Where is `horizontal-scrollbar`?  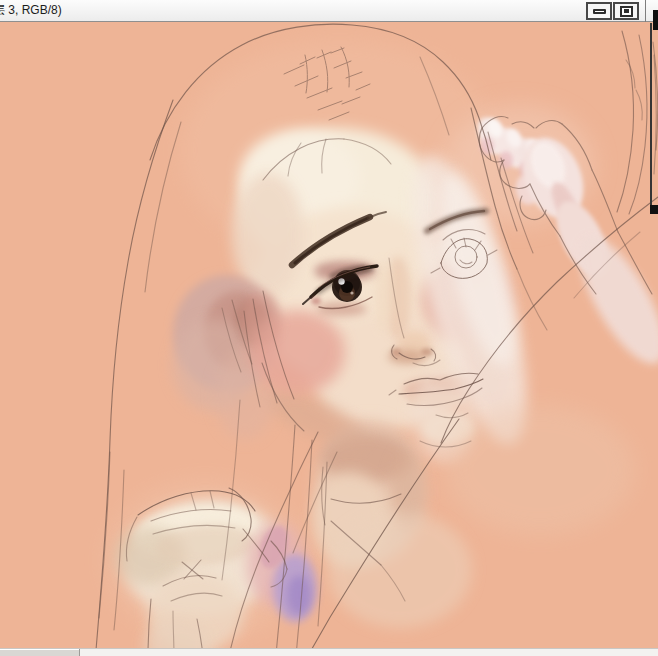
horizontal-scrollbar is located at coordinates (329, 652).